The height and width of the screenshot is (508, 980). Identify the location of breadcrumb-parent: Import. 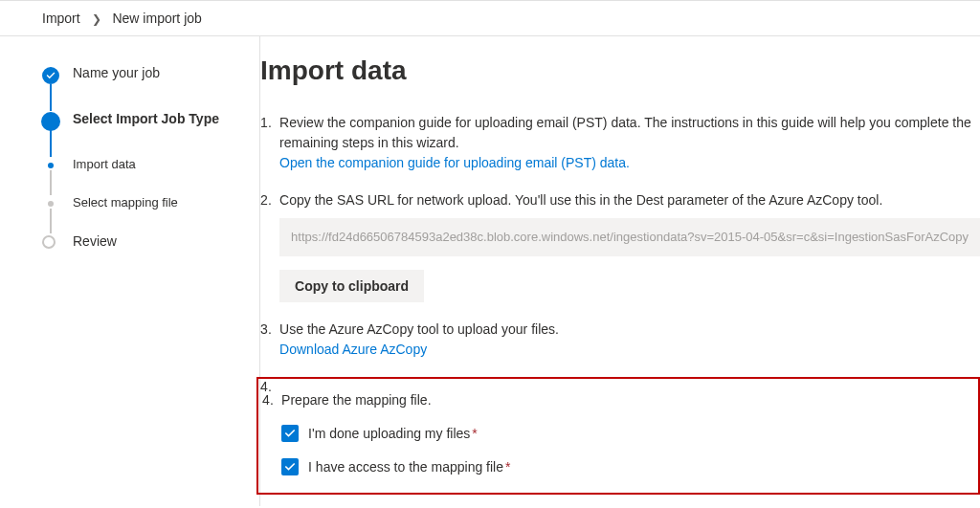
(61, 18).